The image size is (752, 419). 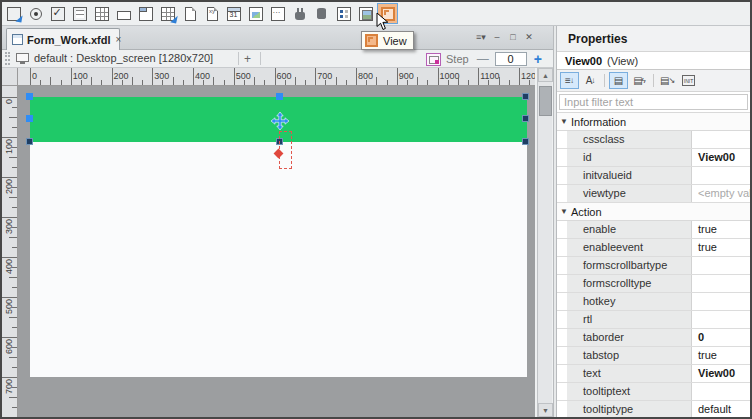 What do you see at coordinates (102, 14) in the screenshot?
I see `grid-tool-button` at bounding box center [102, 14].